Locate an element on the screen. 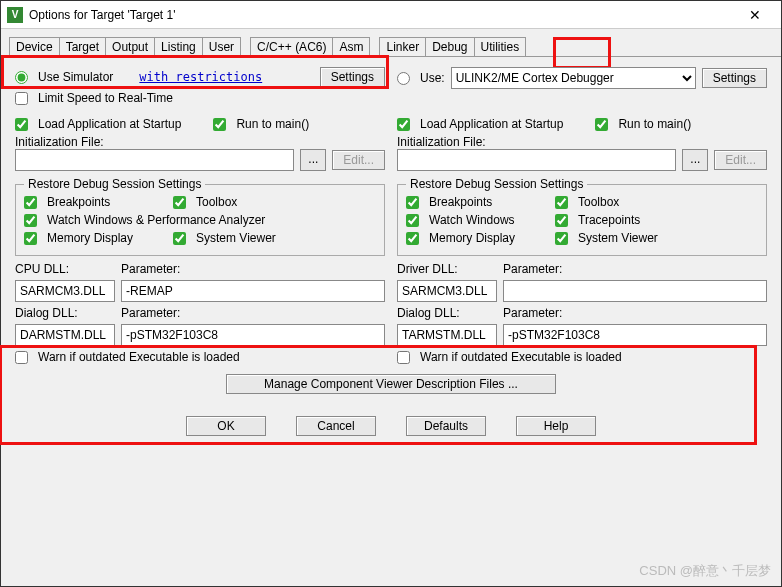 The image size is (782, 587). sim-dialog-dll-label: Dialog DLL: is located at coordinates (65, 313).